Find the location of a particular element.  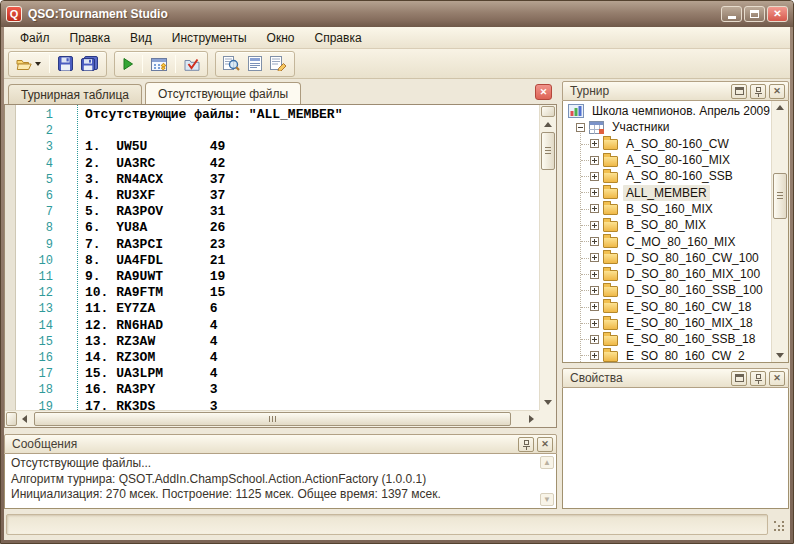

search-view-button is located at coordinates (232, 64).